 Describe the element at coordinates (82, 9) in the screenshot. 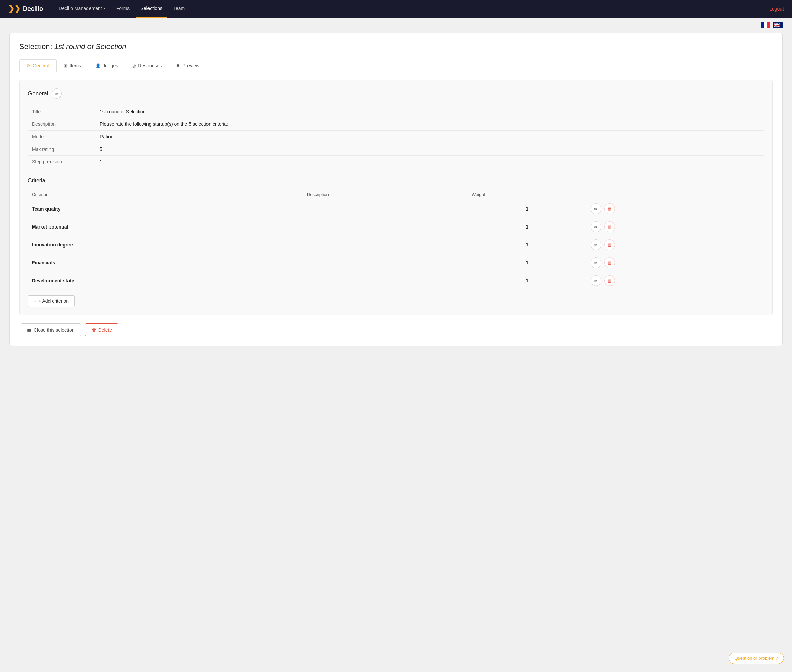

I see `nav-item-management: Decilio Management ▾` at that location.